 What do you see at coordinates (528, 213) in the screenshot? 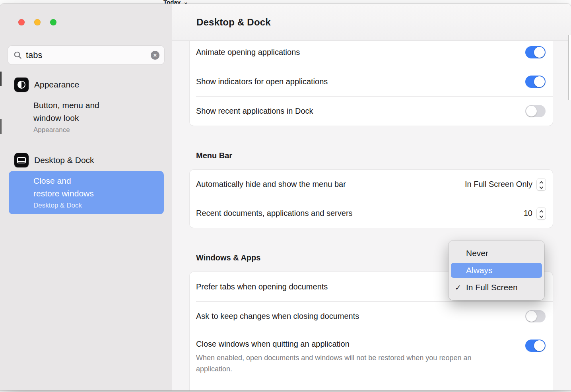
I see `selected-value: 10` at bounding box center [528, 213].